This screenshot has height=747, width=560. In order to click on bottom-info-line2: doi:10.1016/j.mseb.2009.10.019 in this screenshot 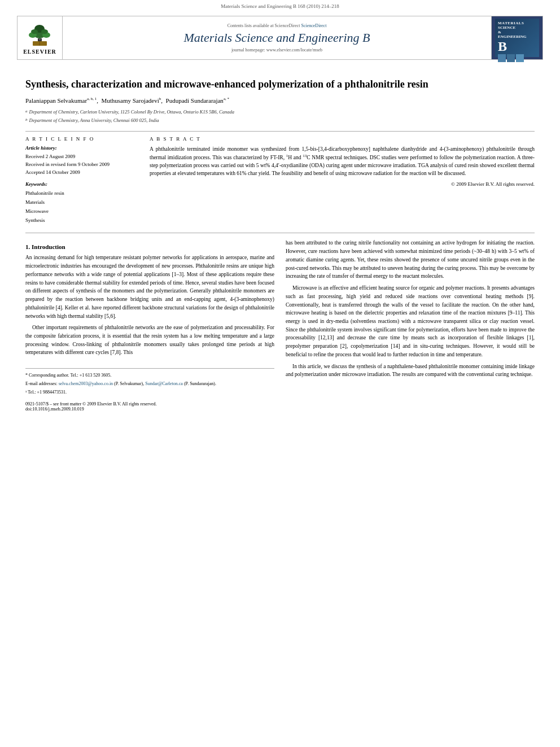, I will do `click(150, 409)`.